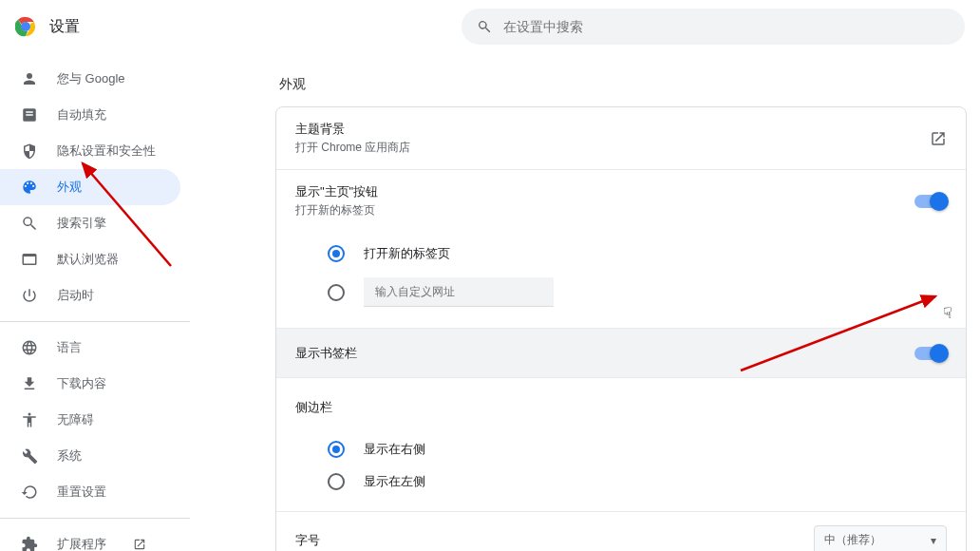 The width and height of the screenshot is (980, 551). What do you see at coordinates (406, 254) in the screenshot?
I see `radio-label: 打开新的标签页` at bounding box center [406, 254].